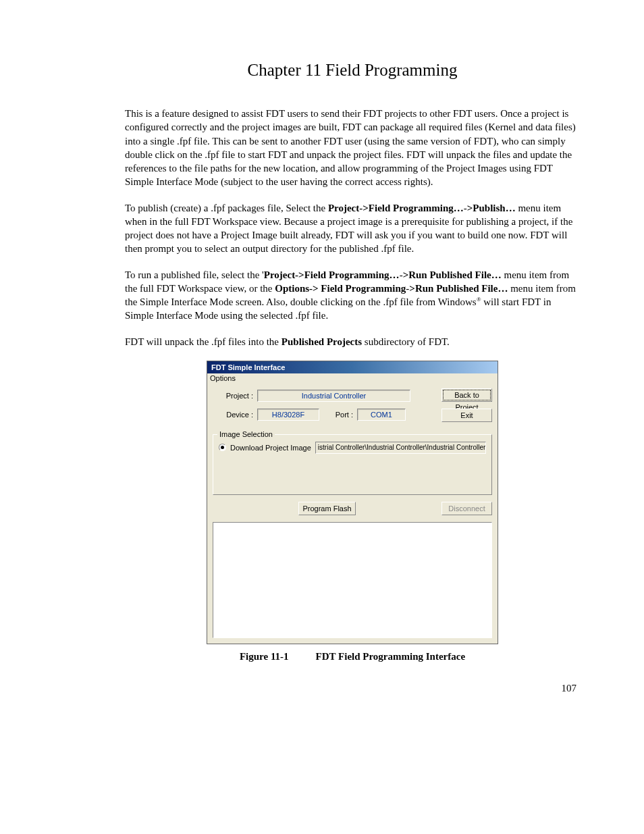 The image size is (644, 834). What do you see at coordinates (340, 288) in the screenshot?
I see `menu-path: Options-> Field Programming` at bounding box center [340, 288].